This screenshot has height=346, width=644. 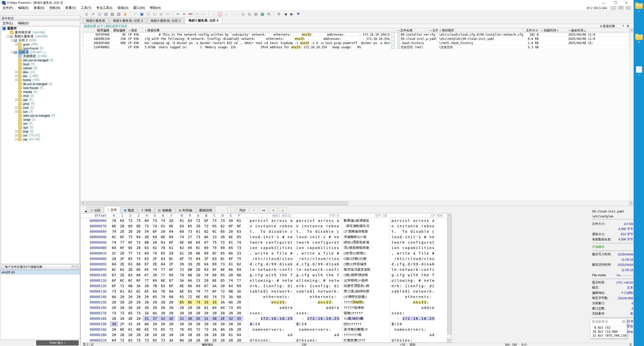 What do you see at coordinates (40, 76) in the screenshot?
I see `tree-item: +etc(1,495)` at bounding box center [40, 76].